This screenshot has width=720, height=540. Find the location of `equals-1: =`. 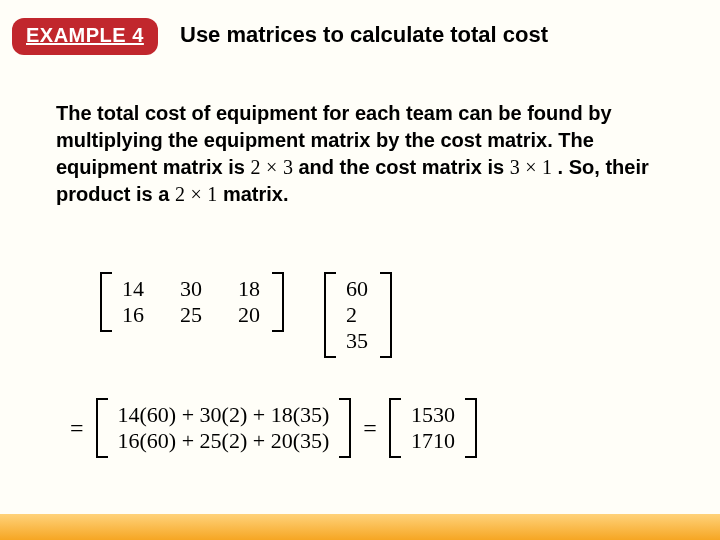

equals-1: = is located at coordinates (77, 428).